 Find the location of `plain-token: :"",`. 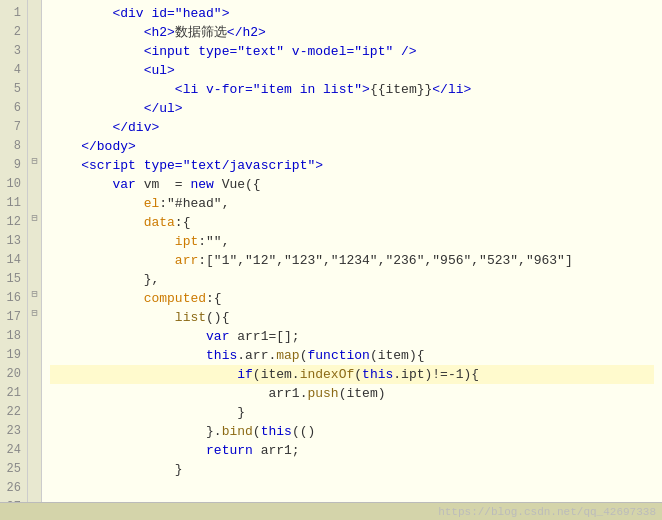

plain-token: :"", is located at coordinates (214, 242).